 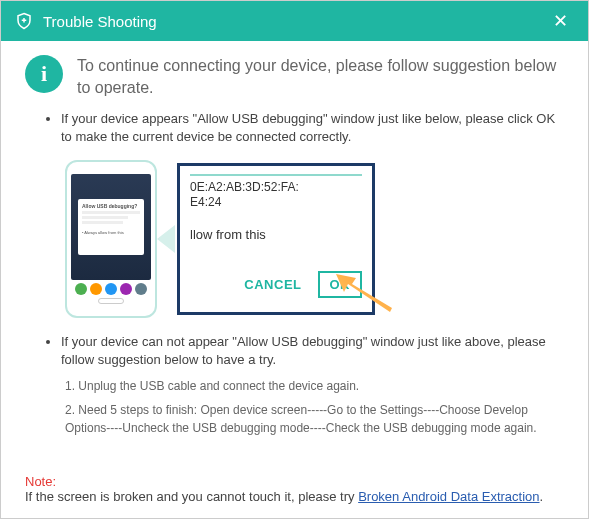 What do you see at coordinates (294, 21) in the screenshot?
I see `titlebar: Trouble Shooting ✕` at bounding box center [294, 21].